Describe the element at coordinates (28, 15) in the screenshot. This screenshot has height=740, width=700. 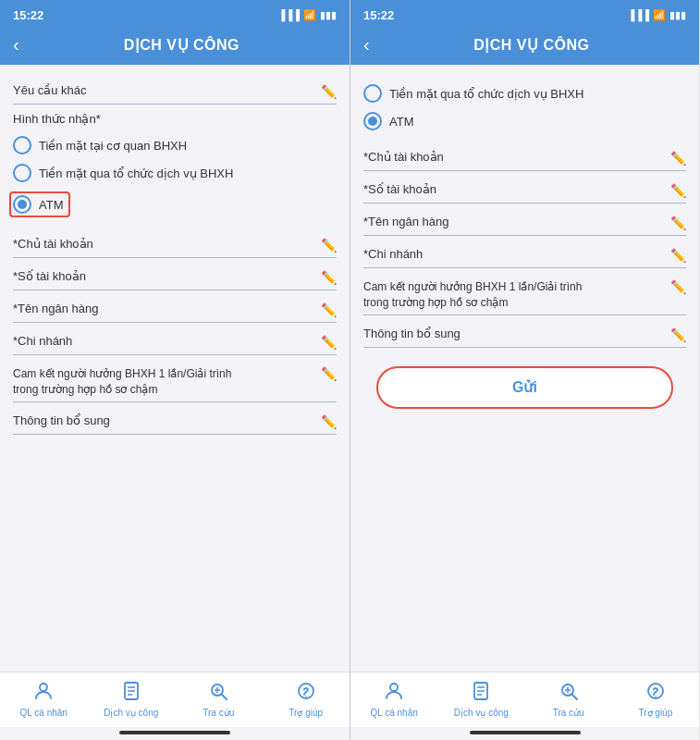
I see `status-time-1: 15:22` at that location.